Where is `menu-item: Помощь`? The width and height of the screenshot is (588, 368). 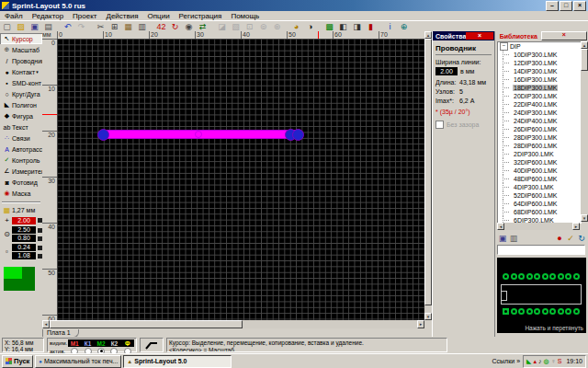 menu-item: Помощь is located at coordinates (244, 17).